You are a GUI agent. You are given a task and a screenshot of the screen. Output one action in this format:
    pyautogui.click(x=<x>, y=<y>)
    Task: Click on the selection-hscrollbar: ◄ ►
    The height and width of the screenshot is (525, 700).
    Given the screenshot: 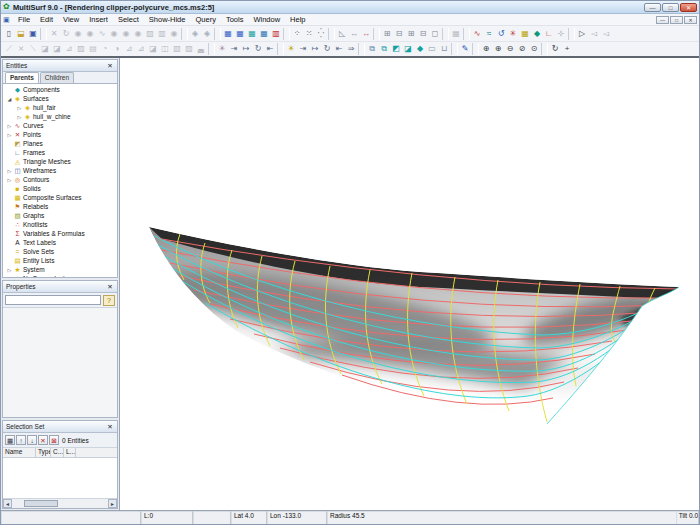 What is the action you would take?
    pyautogui.click(x=60, y=503)
    